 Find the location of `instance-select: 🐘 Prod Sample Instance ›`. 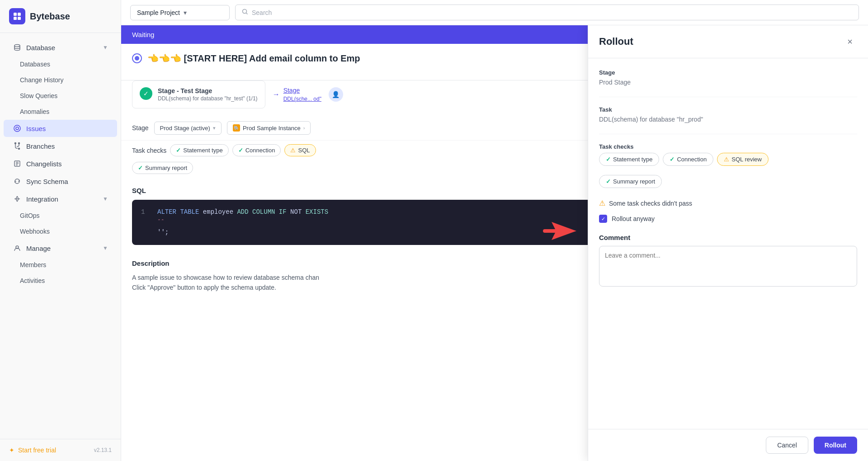

instance-select: 🐘 Prod Sample Instance › is located at coordinates (269, 128).